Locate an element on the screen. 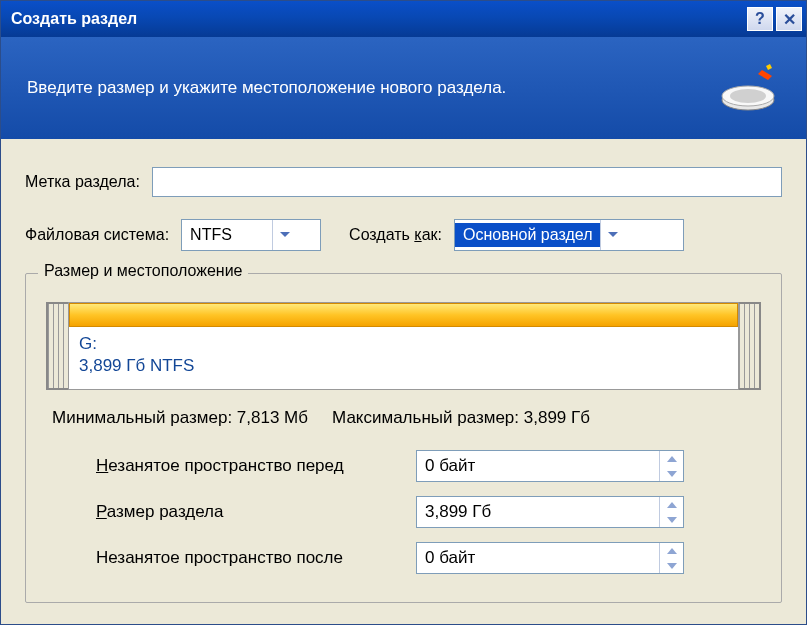 The width and height of the screenshot is (807, 625). create-as-value: Основной раздел is located at coordinates (528, 235).